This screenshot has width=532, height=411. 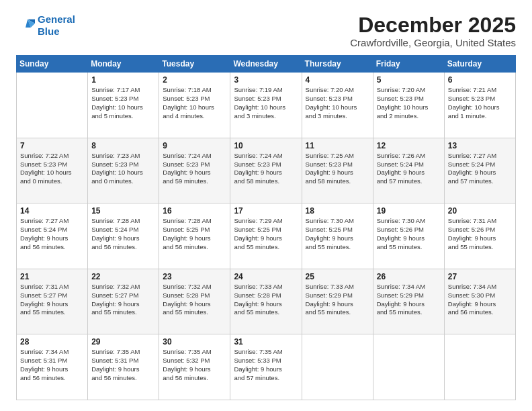 I want to click on day-number: 3, so click(x=266, y=80).